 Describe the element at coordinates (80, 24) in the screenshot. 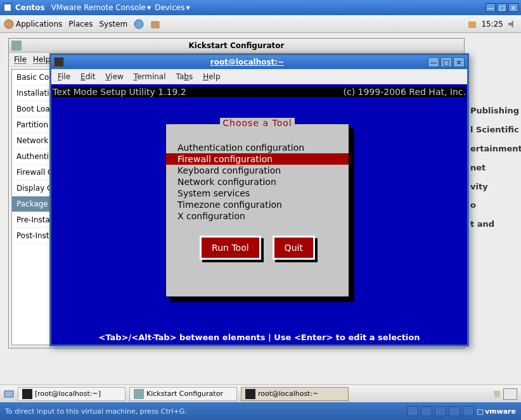

I see `places-menu: Places` at that location.